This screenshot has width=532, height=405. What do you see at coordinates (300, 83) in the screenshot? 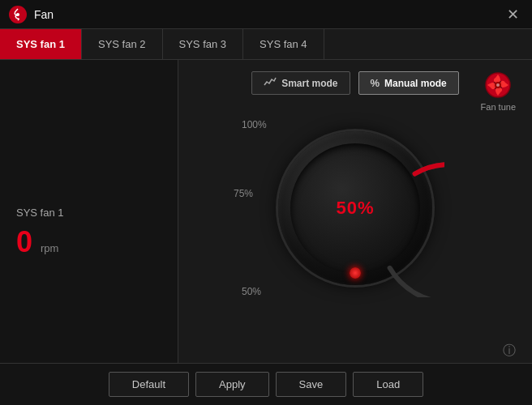
I see `smart-mode-button: Smart mode` at bounding box center [300, 83].